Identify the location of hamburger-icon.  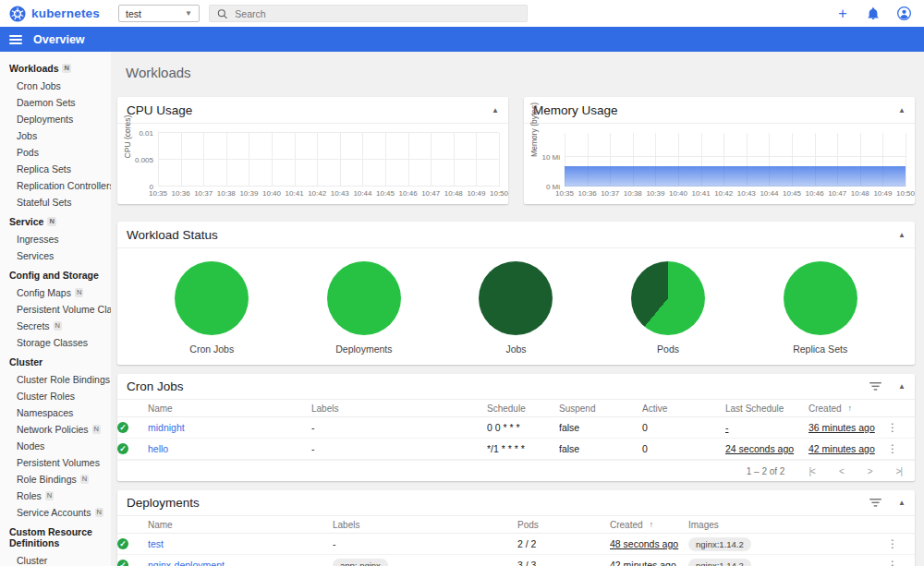
(16, 36).